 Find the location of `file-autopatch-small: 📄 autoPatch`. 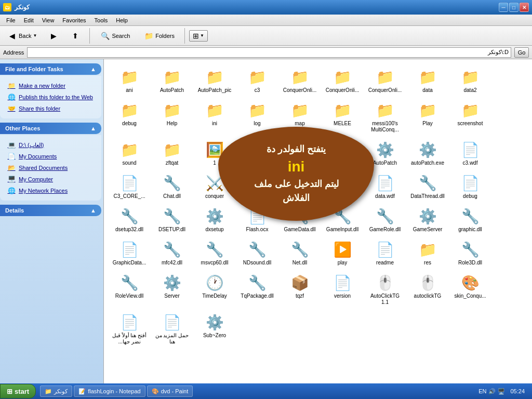

file-autopatch-small: 📄 autoPatch is located at coordinates (342, 153).